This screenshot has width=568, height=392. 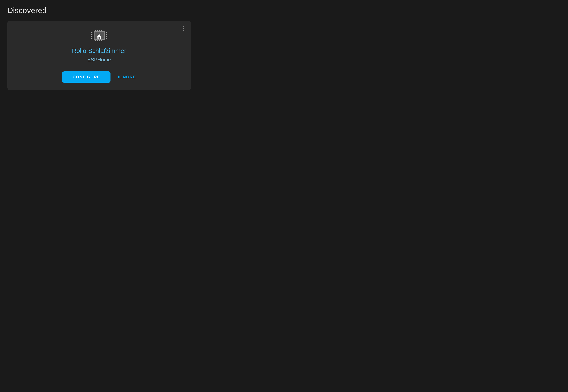 I want to click on device-icon-container, so click(x=99, y=35).